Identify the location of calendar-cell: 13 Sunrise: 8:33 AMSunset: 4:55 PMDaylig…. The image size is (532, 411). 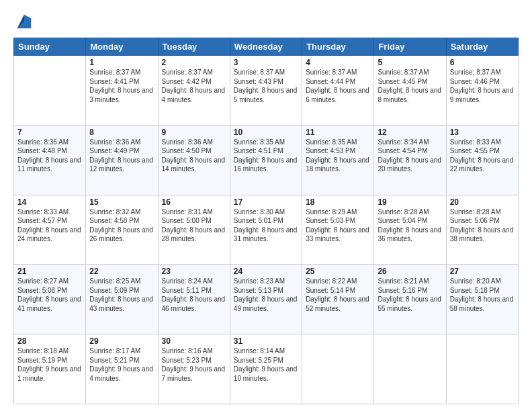
(482, 160).